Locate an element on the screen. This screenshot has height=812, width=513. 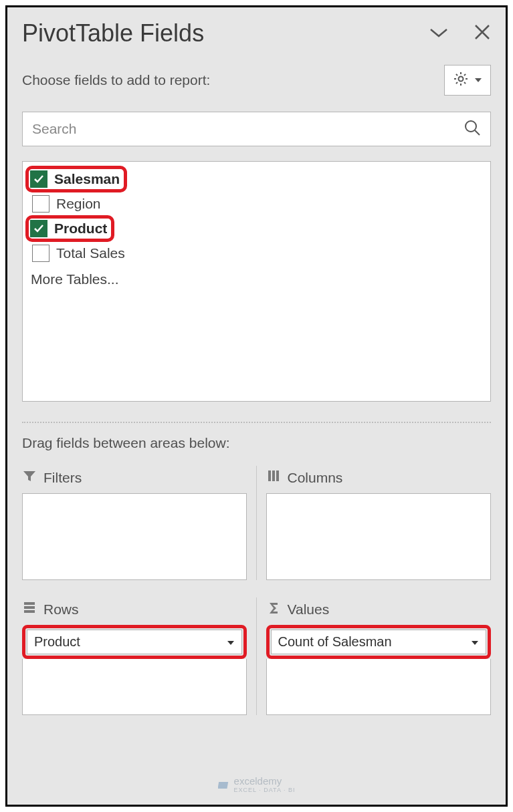
checkbox-total-sales is located at coordinates (41, 253).